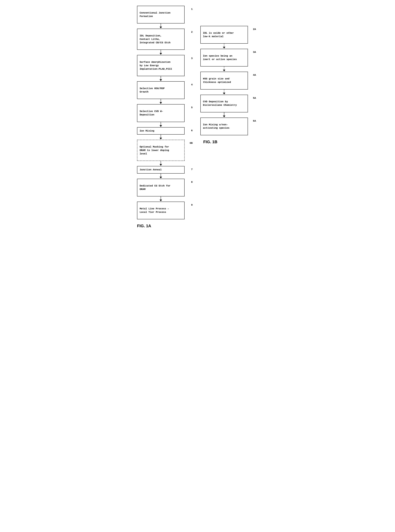 The image size is (395, 532). I want to click on box-3-text: Surface Amorphization by Low Energy Impl…, so click(156, 65).